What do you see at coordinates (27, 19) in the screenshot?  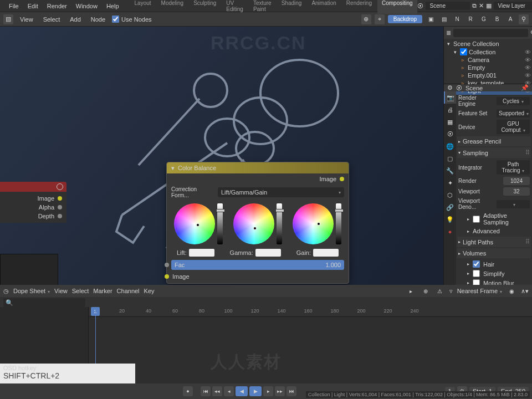 I see `submenu-view: View` at bounding box center [27, 19].